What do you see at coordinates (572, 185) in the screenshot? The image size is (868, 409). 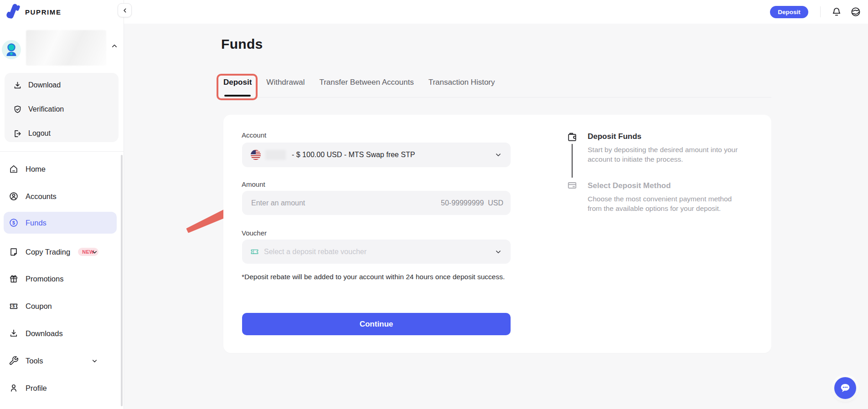 I see `select-deposit-method-step-icon` at bounding box center [572, 185].